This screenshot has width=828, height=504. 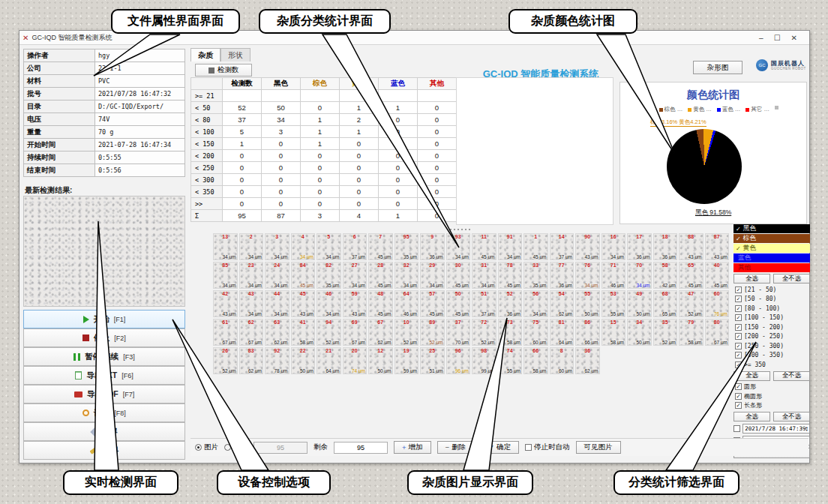 I want to click on control-button-gear: 设置[F8], so click(x=104, y=412).